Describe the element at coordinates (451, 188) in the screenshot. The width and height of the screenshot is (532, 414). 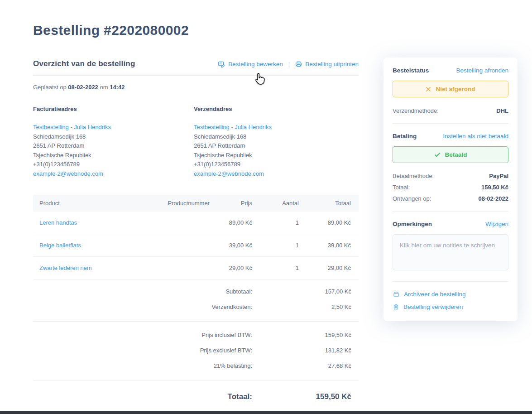
I see `payment-total-row: Totaal: 159,50 Kč` at that location.